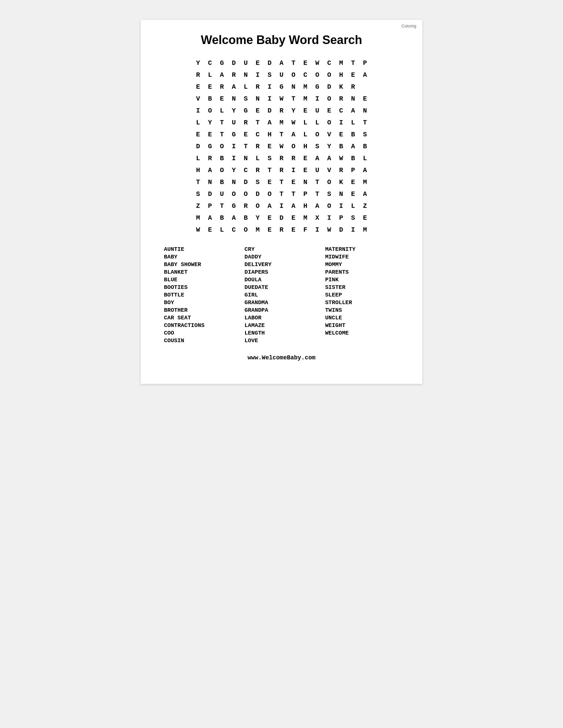 Image resolution: width=563 pixels, height=728 pixels. What do you see at coordinates (282, 358) in the screenshot?
I see `website-url: www.WelcomeBaby.com` at bounding box center [282, 358].